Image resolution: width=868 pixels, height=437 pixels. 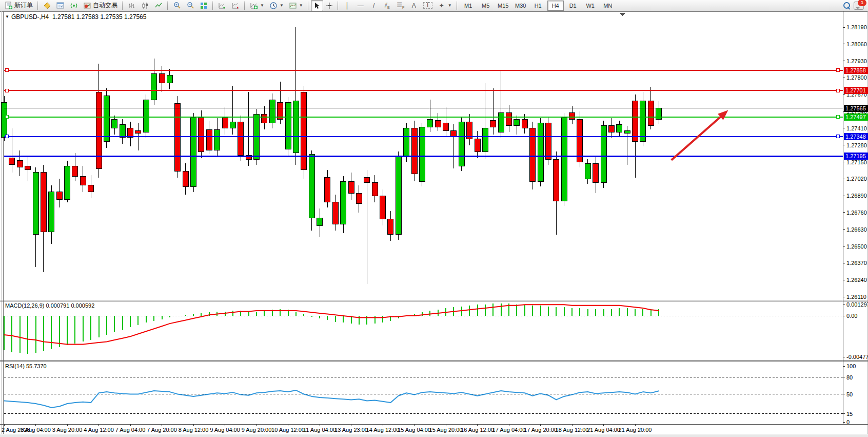 I want to click on date-label: 17 Aug 20:00, so click(x=541, y=430).